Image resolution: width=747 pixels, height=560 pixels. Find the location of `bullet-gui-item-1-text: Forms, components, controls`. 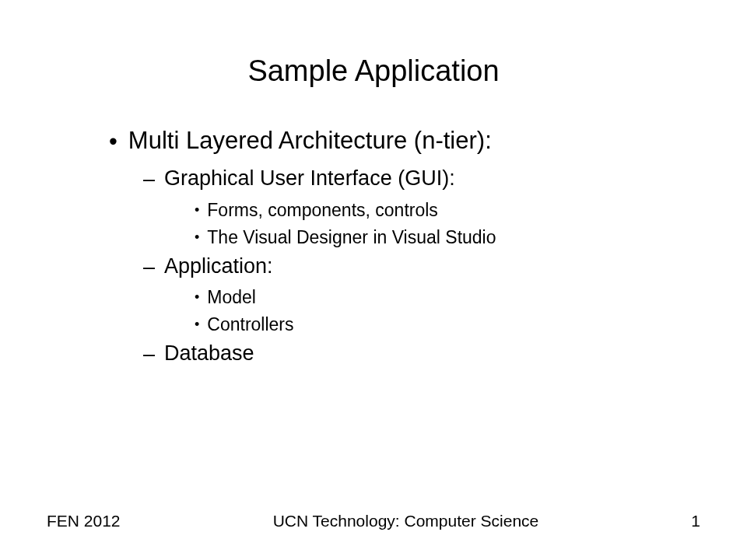

bullet-gui-item-1-text: Forms, components, controls is located at coordinates (322, 210).